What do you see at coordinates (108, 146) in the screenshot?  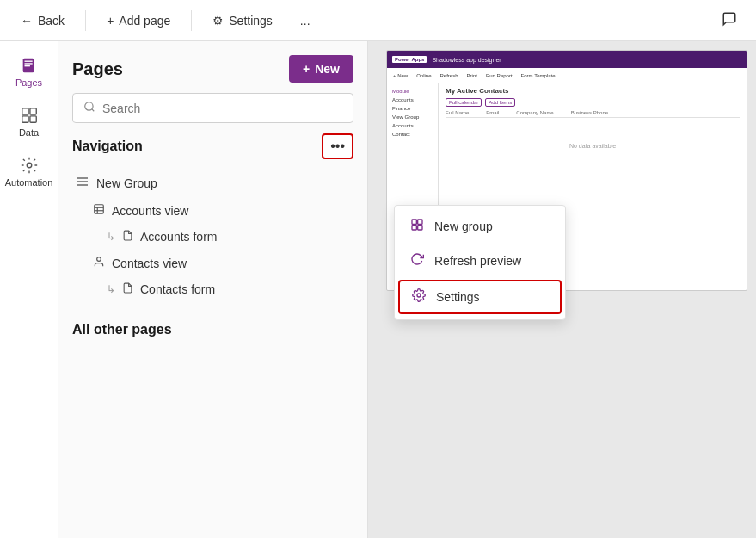 I see `navigation-title: Navigation` at bounding box center [108, 146].